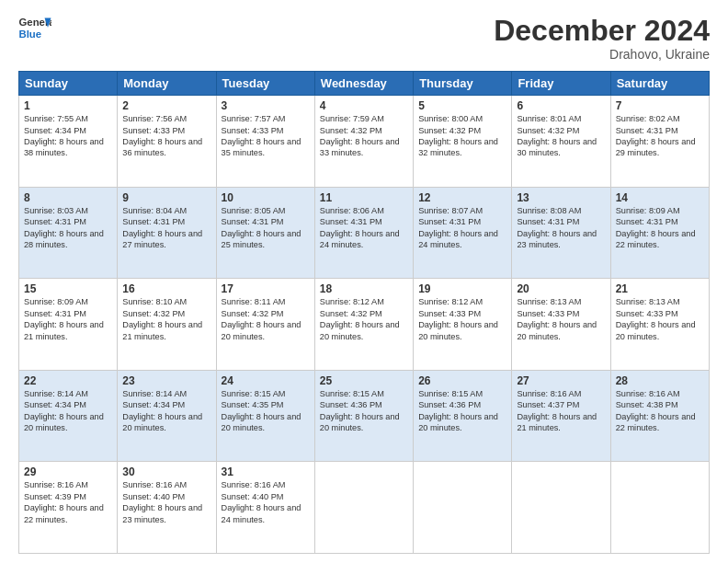 The image size is (728, 563). I want to click on day-info: Sunrise: 8:15 AMSunset: 4:35 PMDaylight:…, so click(266, 411).